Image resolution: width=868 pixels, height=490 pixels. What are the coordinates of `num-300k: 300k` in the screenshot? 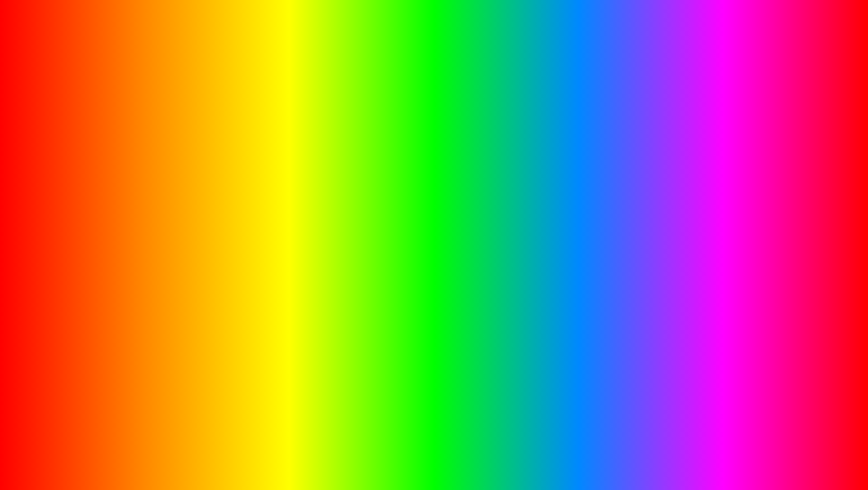 It's located at (83, 474).